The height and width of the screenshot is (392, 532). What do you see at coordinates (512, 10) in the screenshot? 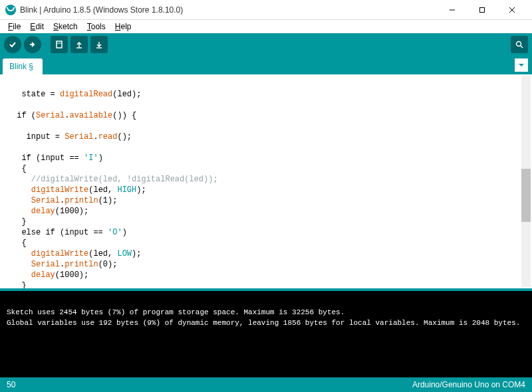
I see `close-button` at bounding box center [512, 10].